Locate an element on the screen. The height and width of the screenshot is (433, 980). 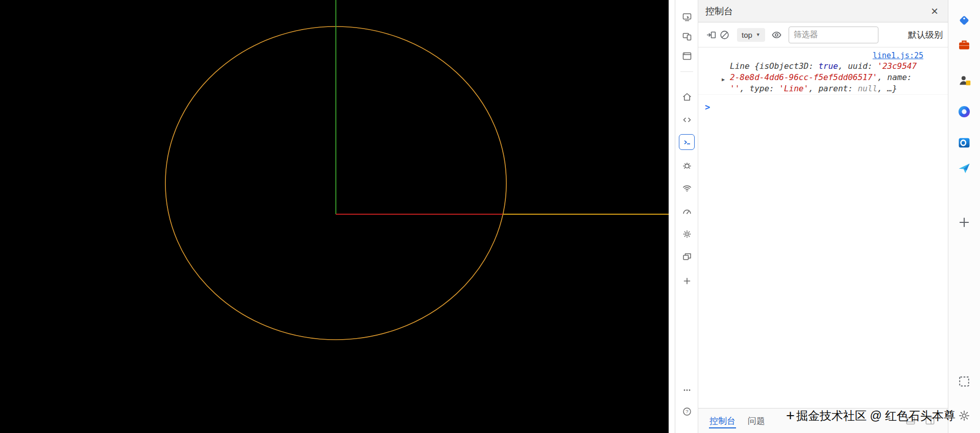
log-object-preview: ▶ Line {isObject3D: true, uuid: '23c9547… is located at coordinates (823, 78).